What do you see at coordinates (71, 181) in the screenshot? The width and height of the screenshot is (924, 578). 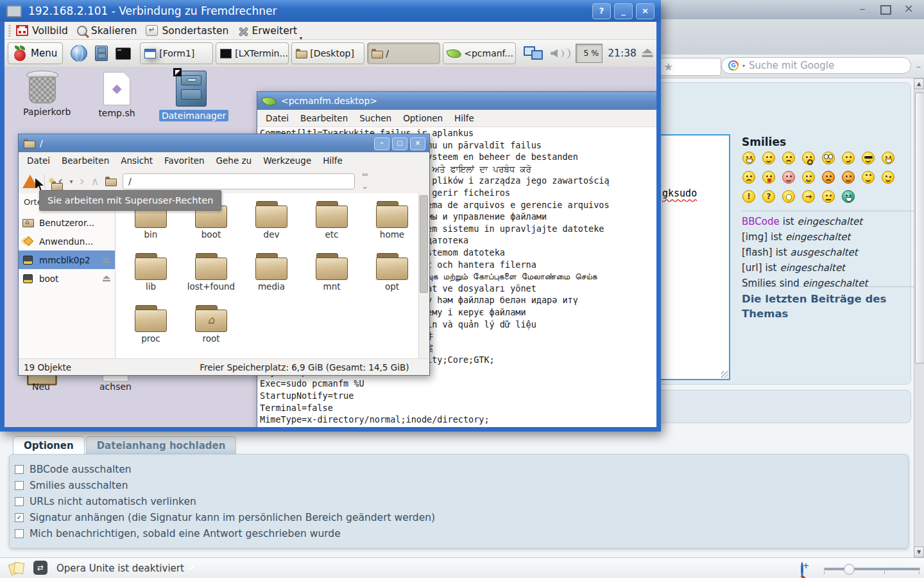 I see `back-history-caret-icon: ▾` at bounding box center [71, 181].